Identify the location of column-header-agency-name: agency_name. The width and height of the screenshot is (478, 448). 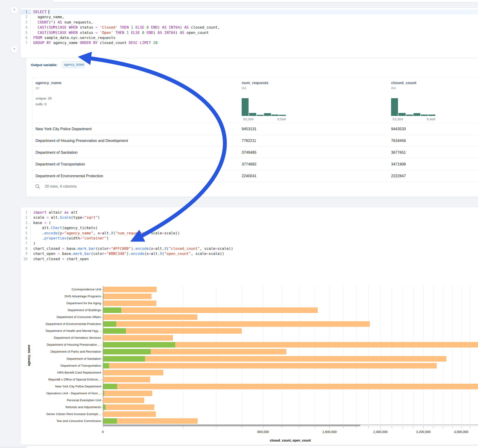
(49, 83).